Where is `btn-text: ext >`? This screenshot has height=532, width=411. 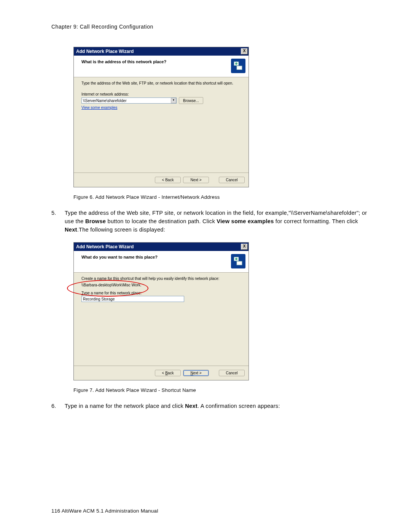
btn-text: ext > is located at coordinates (198, 373).